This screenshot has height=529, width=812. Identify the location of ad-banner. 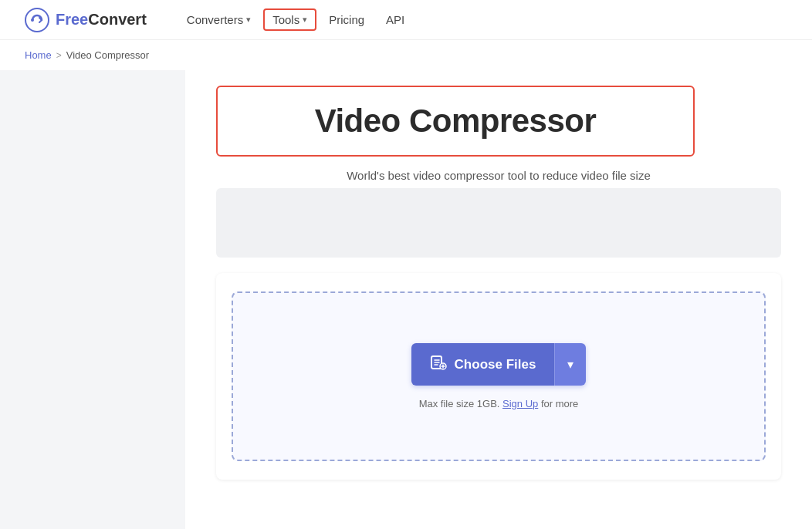
(499, 223).